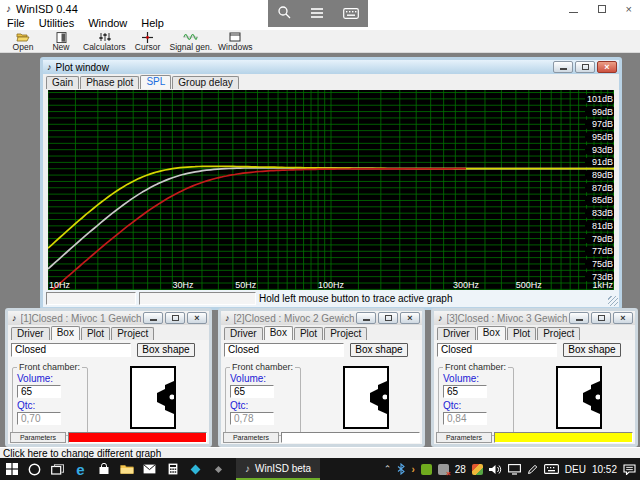 The image size is (640, 480). What do you see at coordinates (426, 469) in the screenshot?
I see `nvidia-tray-icon` at bounding box center [426, 469].